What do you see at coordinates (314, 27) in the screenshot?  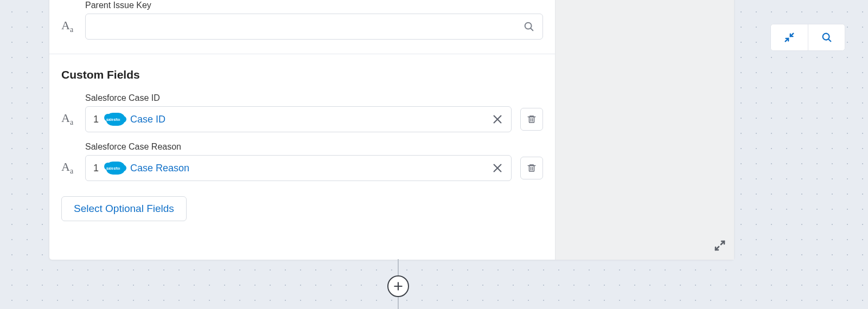 I see `parent-issue-key-input` at bounding box center [314, 27].